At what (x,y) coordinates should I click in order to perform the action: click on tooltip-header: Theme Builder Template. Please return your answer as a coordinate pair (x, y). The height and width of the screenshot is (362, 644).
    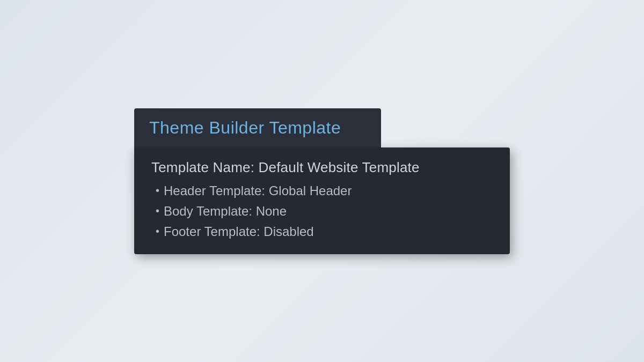
    Looking at the image, I should click on (258, 128).